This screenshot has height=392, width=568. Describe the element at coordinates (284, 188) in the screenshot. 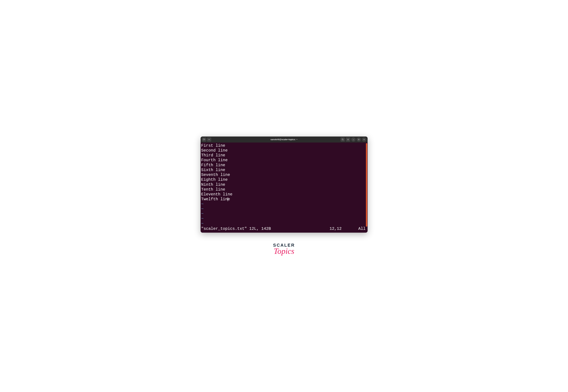

I see `terminal-body: First lineSecond lineThird lineFourth li…` at that location.